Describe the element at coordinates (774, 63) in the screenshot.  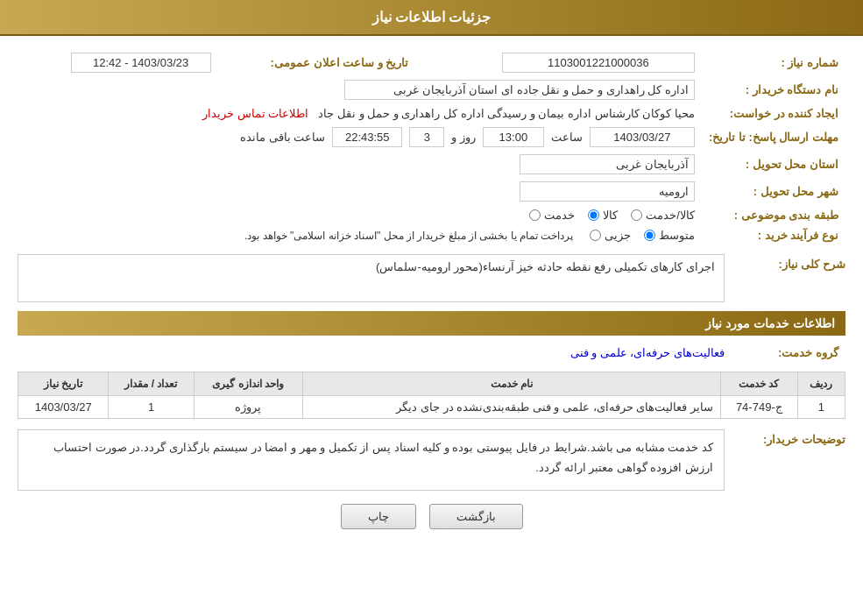
I see `order-number-label: شماره نیاز :` at that location.